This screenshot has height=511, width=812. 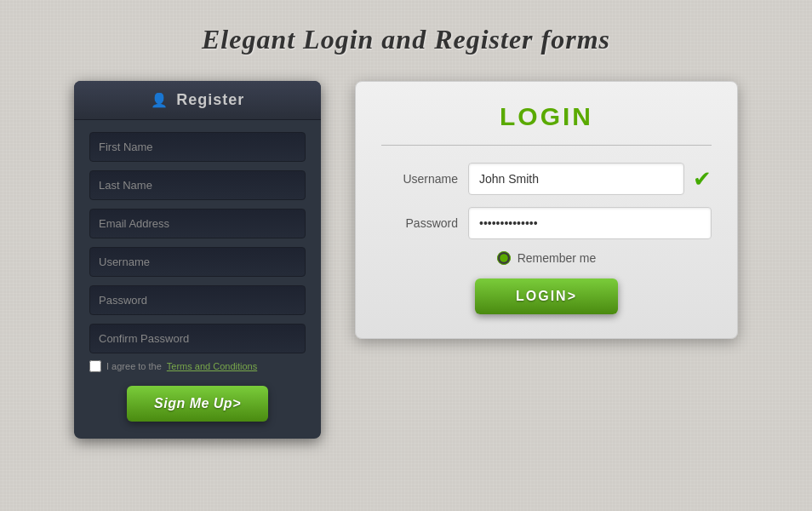 I want to click on username-input-reg, so click(x=197, y=262).